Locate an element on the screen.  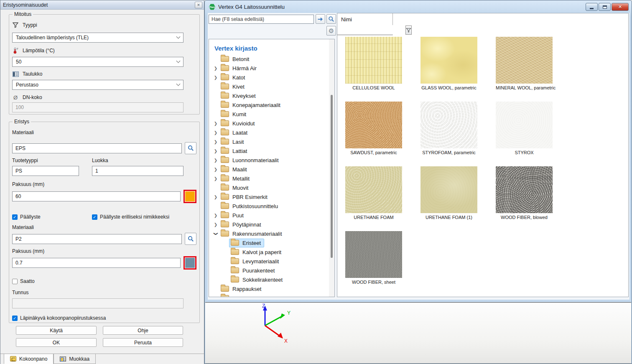
lapinakyva-checkbox: Läpinäkyvä kokoonpanopiirustuksessa is located at coordinates (59, 318).